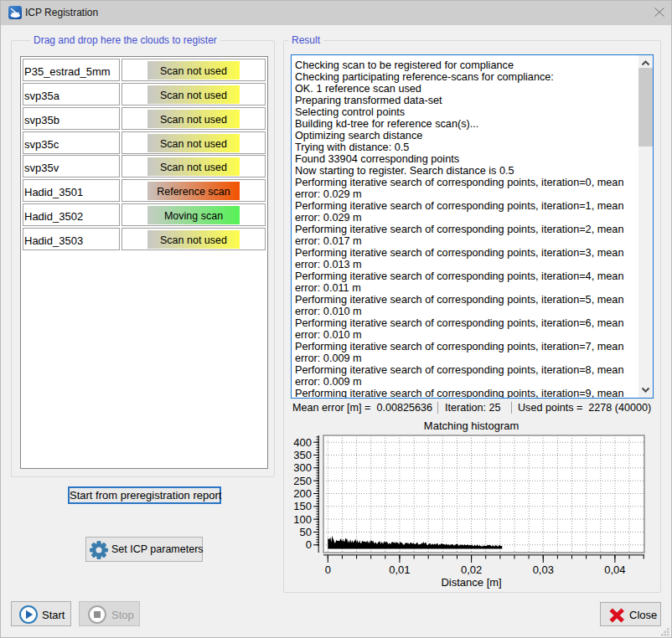 This screenshot has width=672, height=638. I want to click on svg-text: 200, so click(302, 494).